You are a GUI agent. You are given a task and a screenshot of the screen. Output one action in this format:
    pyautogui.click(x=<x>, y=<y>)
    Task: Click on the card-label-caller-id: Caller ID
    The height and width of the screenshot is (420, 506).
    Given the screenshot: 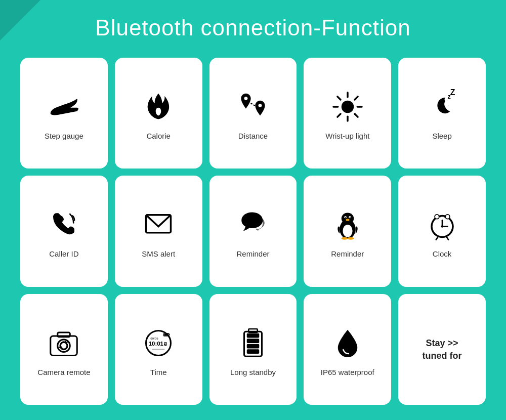 What is the action you would take?
    pyautogui.click(x=64, y=254)
    